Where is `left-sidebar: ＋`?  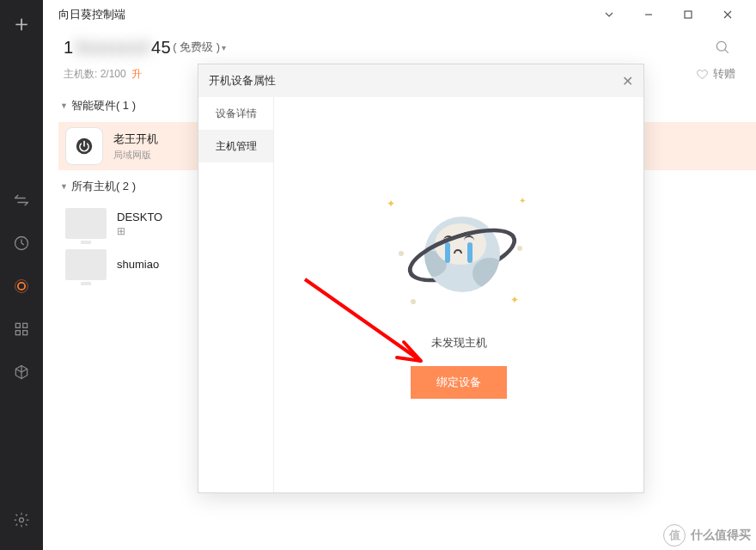
left-sidebar: ＋ is located at coordinates (21, 275).